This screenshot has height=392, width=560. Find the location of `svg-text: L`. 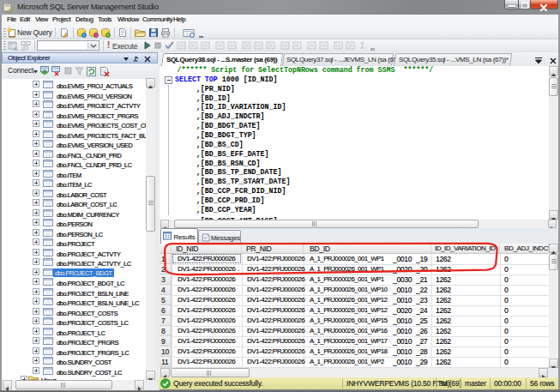

svg-text: L is located at coordinates (22, 49).